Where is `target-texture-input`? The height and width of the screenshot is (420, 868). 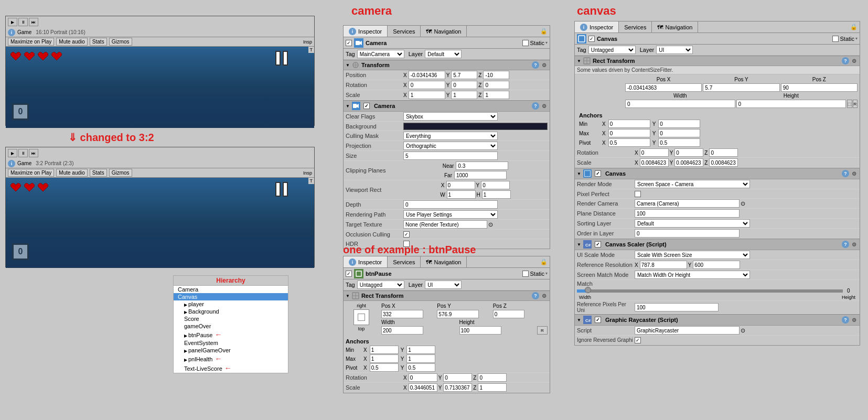
target-texture-input is located at coordinates (445, 224).